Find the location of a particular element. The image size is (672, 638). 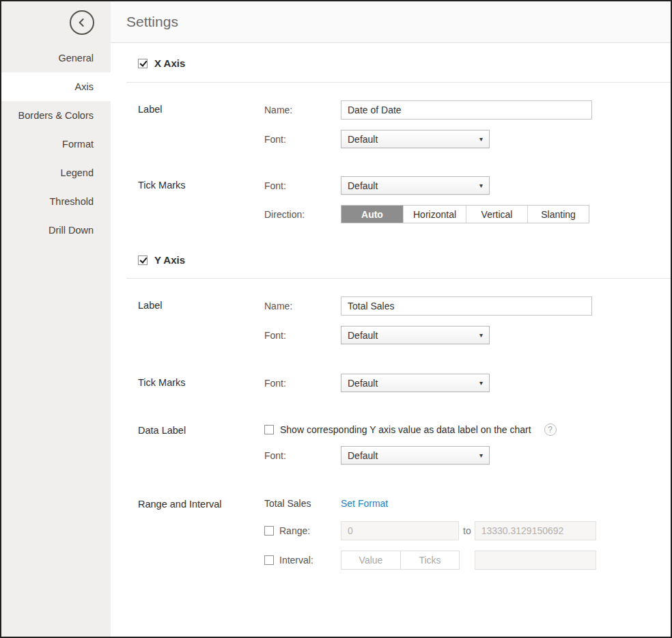

x-axis-label-section: Label Name: Font: Default ▾ is located at coordinates (399, 130).